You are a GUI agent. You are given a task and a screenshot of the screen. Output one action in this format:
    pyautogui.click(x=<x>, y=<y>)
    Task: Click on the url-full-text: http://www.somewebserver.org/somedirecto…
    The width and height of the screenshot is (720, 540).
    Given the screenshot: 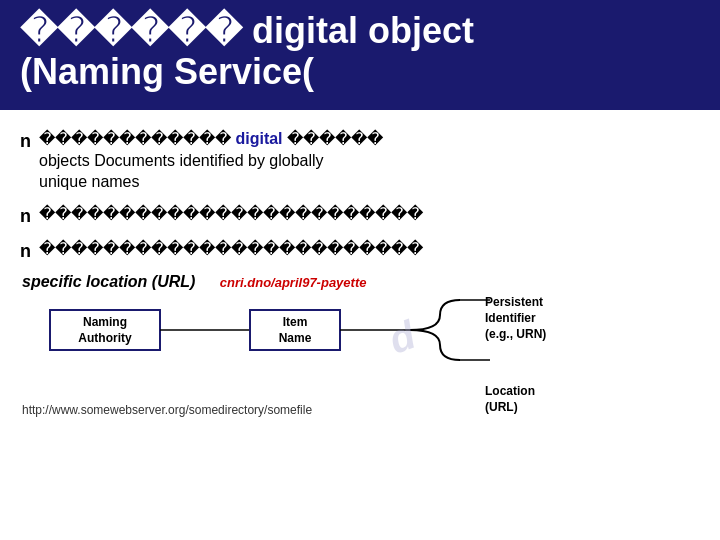 What is the action you would take?
    pyautogui.click(x=167, y=410)
    